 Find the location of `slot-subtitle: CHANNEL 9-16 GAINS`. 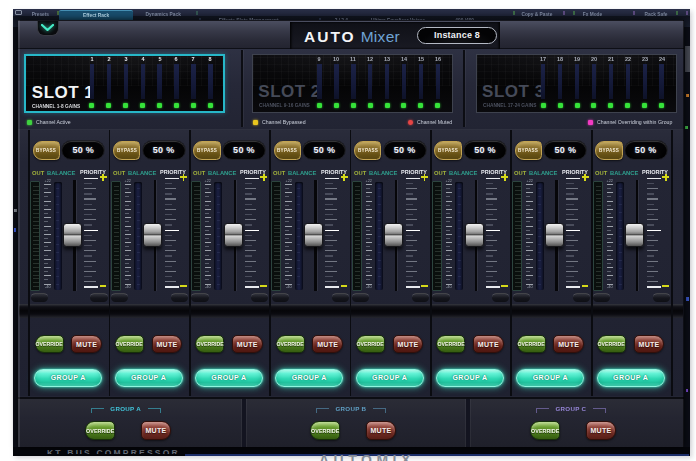

slot-subtitle: CHANNEL 9-16 GAINS is located at coordinates (284, 105).